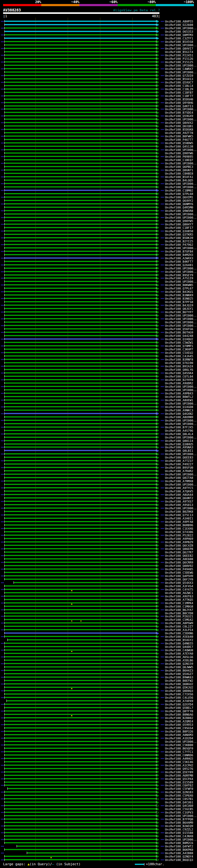 The height and width of the screenshot is (868, 197). What do you see at coordinates (98, 643) in the screenshot?
I see `alignment-row: UniRef100_Q4N655` at bounding box center [98, 643].